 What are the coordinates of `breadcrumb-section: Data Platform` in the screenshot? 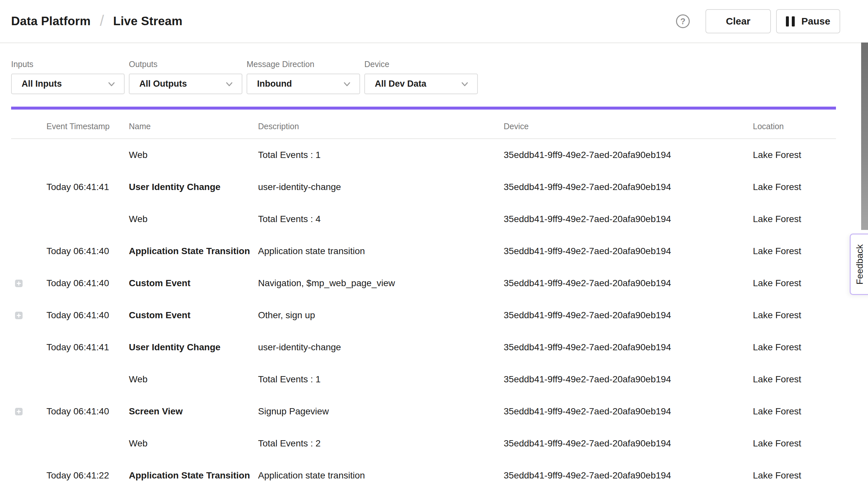 It's located at (51, 21).